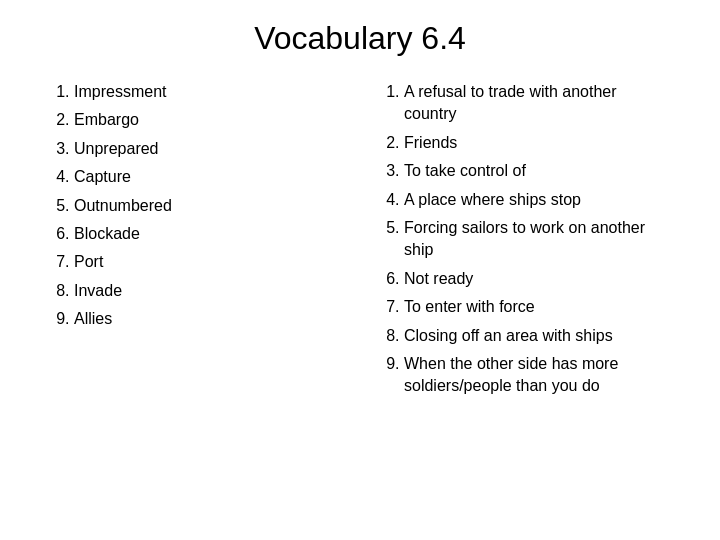 This screenshot has height=540, width=720. Describe the element at coordinates (537, 279) in the screenshot. I see `list-item: Not ready` at that location.